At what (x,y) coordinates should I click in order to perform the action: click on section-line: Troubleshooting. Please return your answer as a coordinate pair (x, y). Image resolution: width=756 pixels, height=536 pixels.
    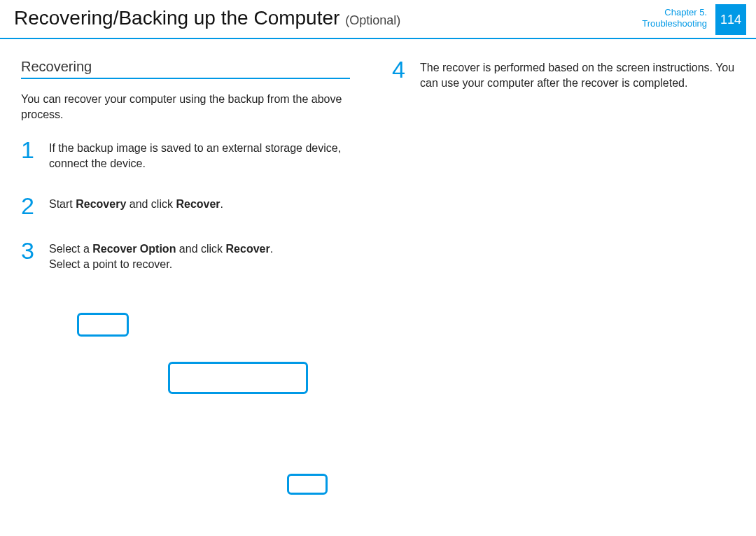
    Looking at the image, I should click on (675, 24).